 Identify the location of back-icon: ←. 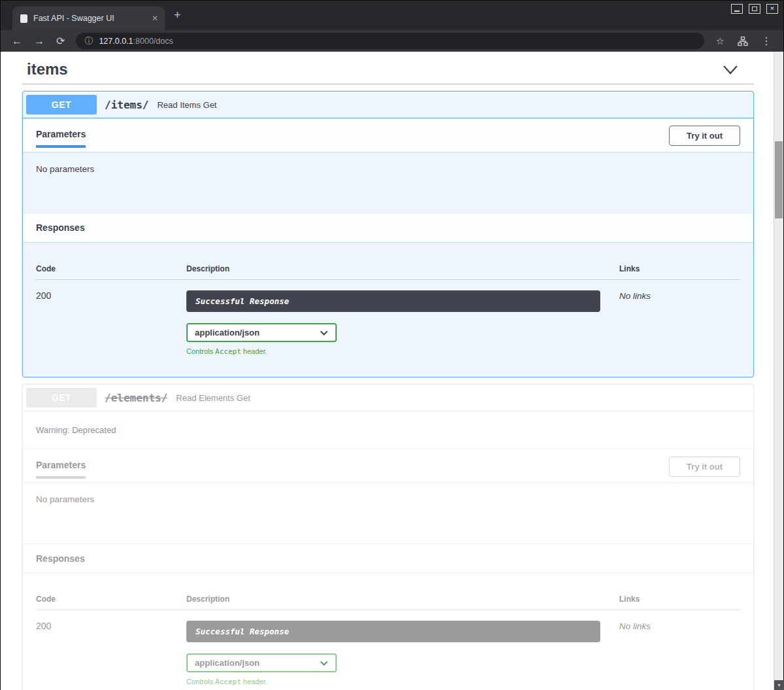
(17, 41).